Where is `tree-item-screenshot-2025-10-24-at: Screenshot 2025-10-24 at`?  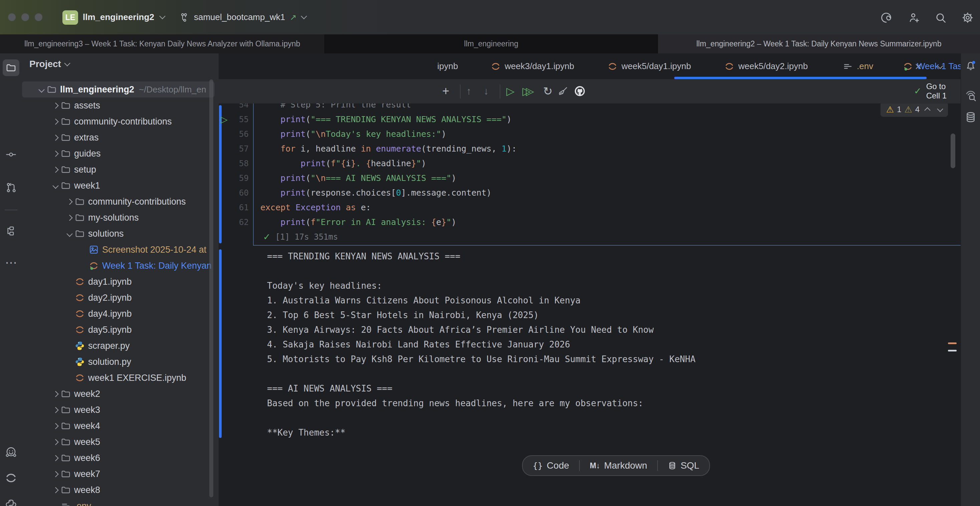
tree-item-screenshot-2025-10-24-at: Screenshot 2025-10-24 at is located at coordinates (118, 250).